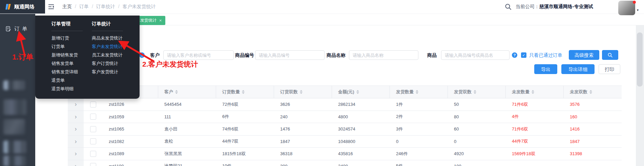  Describe the element at coordinates (477, 92) in the screenshot. I see `header-ship-pairs: 发货双数` at that location.